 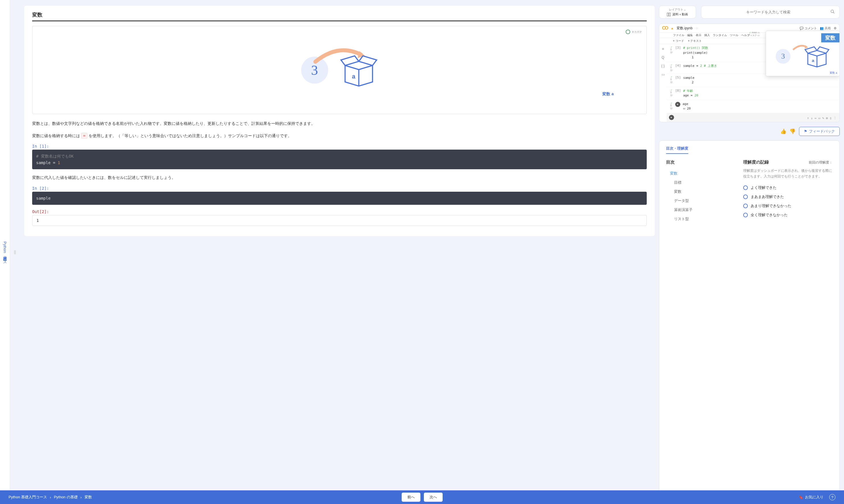 I want to click on toc-item: データ型, so click(x=700, y=201).